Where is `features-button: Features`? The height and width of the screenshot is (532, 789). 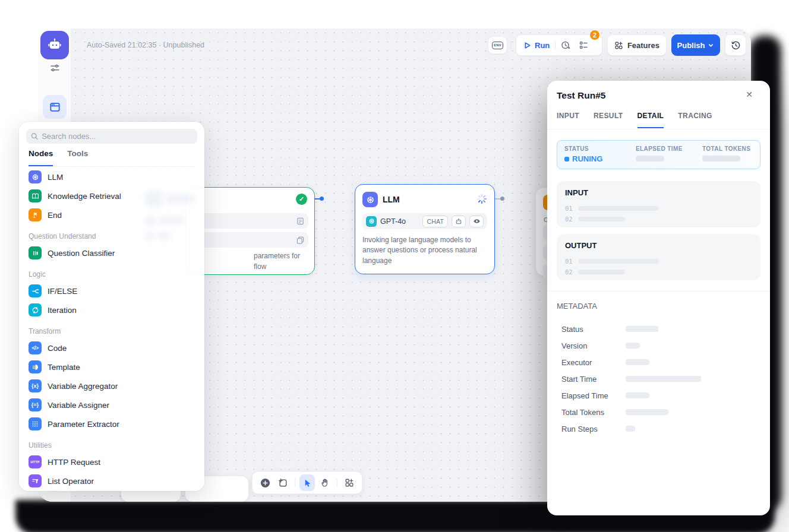
features-button: Features is located at coordinates (637, 45).